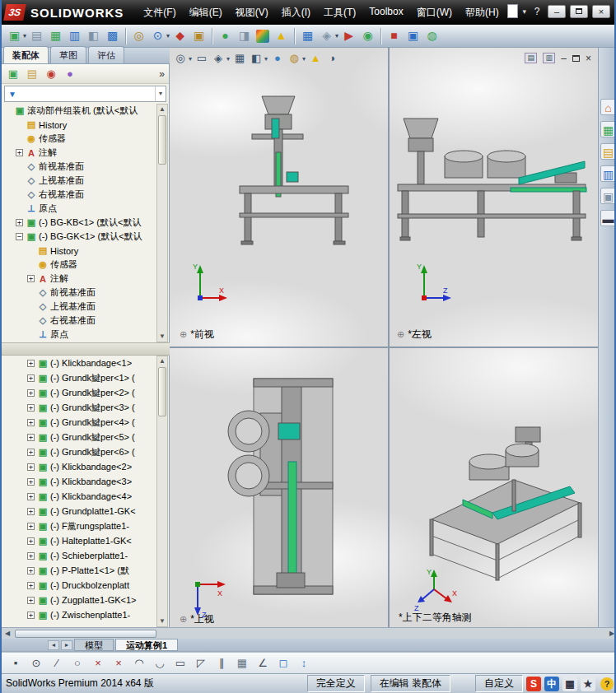  What do you see at coordinates (79, 615) in the screenshot?
I see `tree-item: +▣(-) Zwischenplatte1-` at bounding box center [79, 615].